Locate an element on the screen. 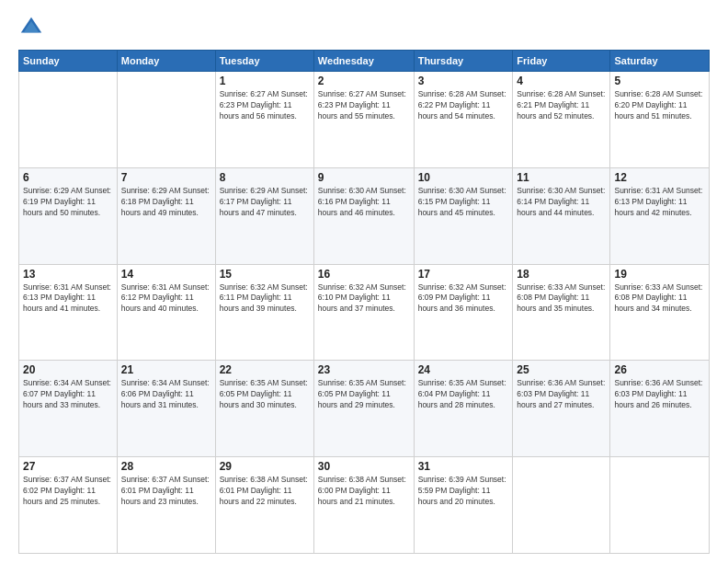 The image size is (728, 563). day-info: Sunrise: 6:38 AM Sunset: 6:00 PM Dayligh… is located at coordinates (364, 491).